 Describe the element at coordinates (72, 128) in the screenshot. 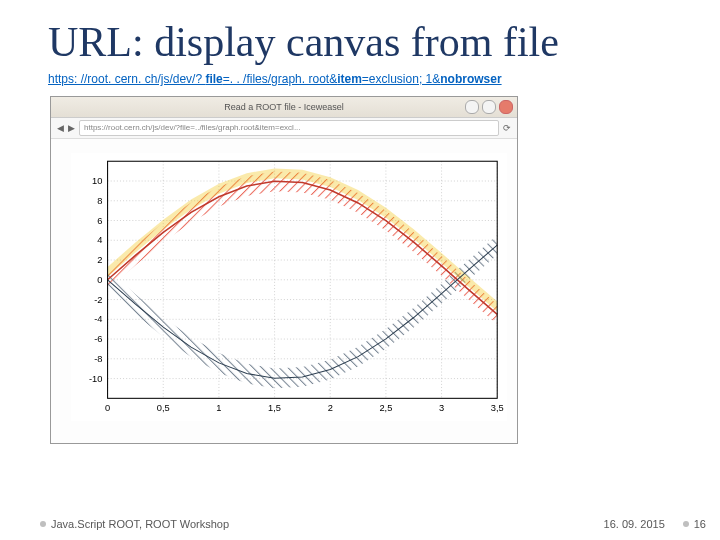

I see `forward-icon: ▶` at that location.